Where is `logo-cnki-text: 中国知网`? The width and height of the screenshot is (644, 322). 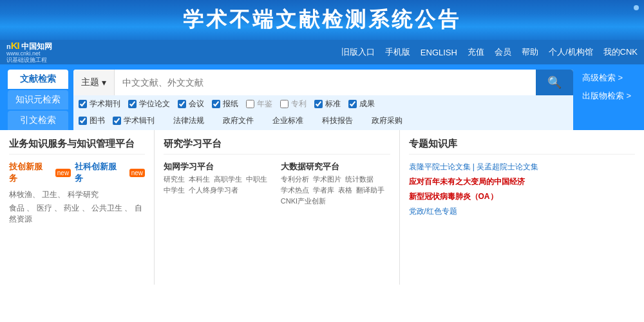 logo-cnki-text: 中国知网 is located at coordinates (37, 46).